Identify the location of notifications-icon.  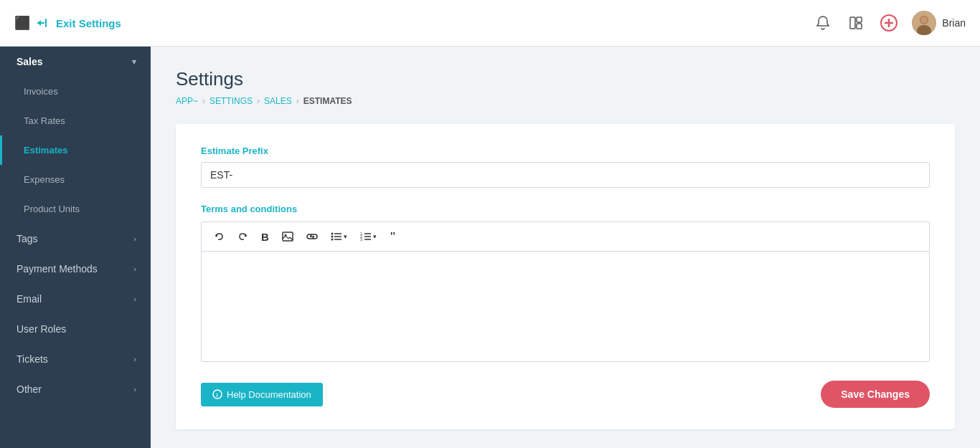
(823, 23).